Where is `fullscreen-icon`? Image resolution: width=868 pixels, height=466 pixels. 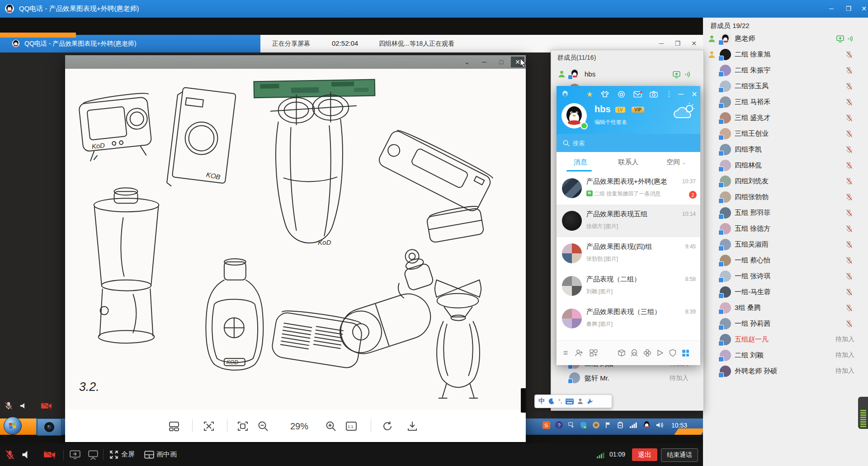 fullscreen-icon is located at coordinates (114, 455).